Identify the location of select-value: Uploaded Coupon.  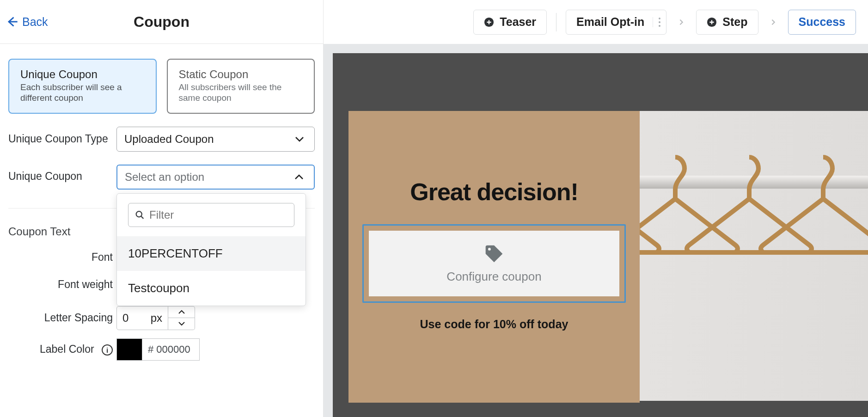
(169, 139).